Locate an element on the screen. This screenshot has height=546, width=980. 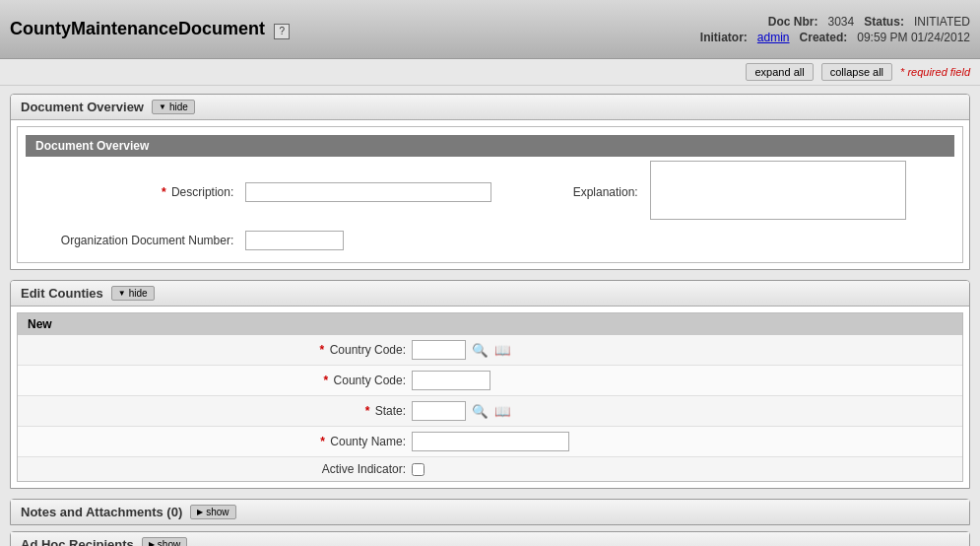
description-input-cell is located at coordinates (389, 191).